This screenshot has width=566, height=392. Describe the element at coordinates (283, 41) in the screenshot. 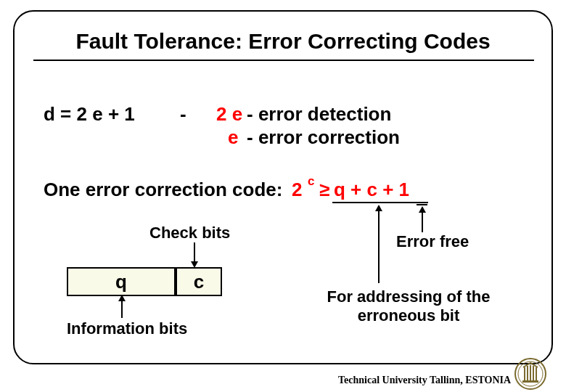

I see `slide-title: Fault Tolerance: Error Correcting Codes` at that location.